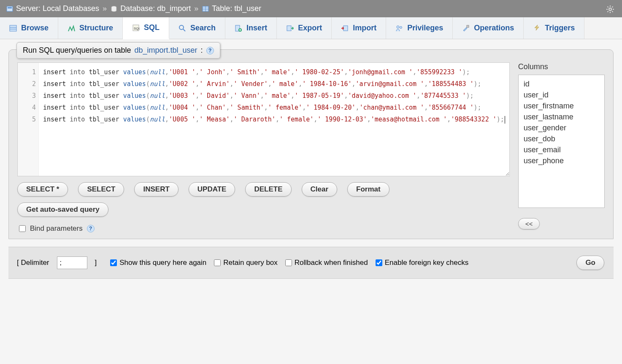 The image size is (622, 364). Describe the element at coordinates (466, 28) in the screenshot. I see `operations-icon` at that location.